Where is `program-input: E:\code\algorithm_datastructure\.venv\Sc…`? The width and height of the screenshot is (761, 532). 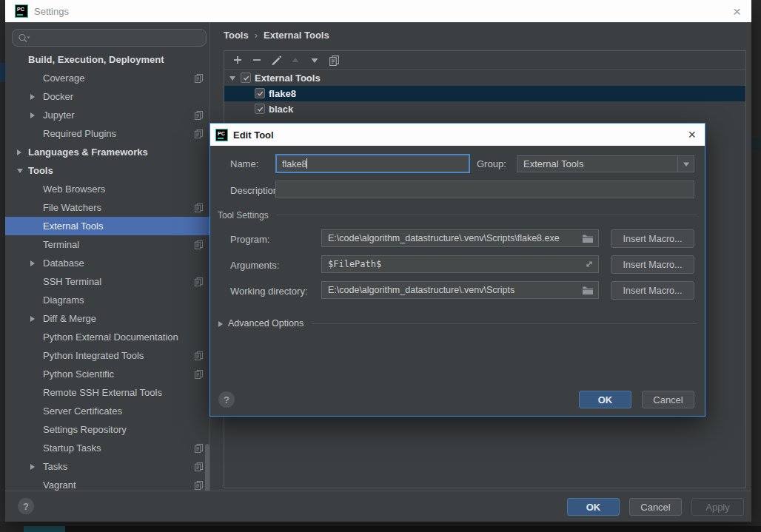
program-input: E:\code\algorithm_datastructure\.venv\Sc… is located at coordinates (460, 238).